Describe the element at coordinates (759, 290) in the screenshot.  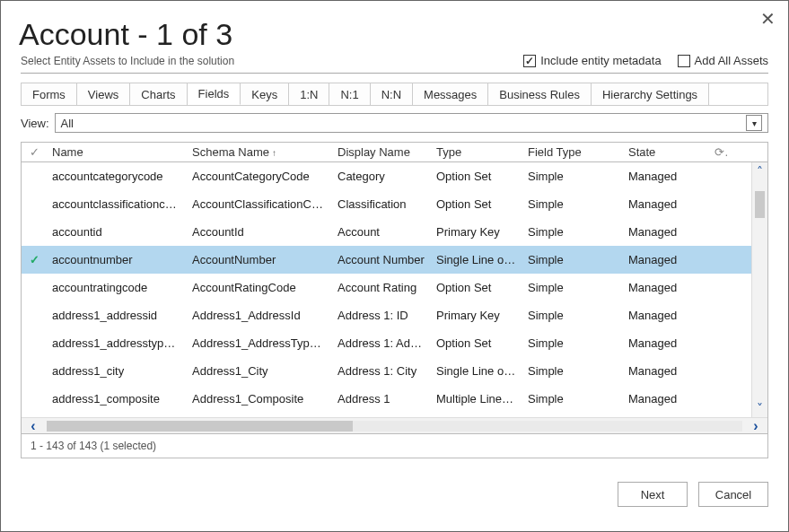
I see `vertical-scrollbar: ˄ ˅` at that location.